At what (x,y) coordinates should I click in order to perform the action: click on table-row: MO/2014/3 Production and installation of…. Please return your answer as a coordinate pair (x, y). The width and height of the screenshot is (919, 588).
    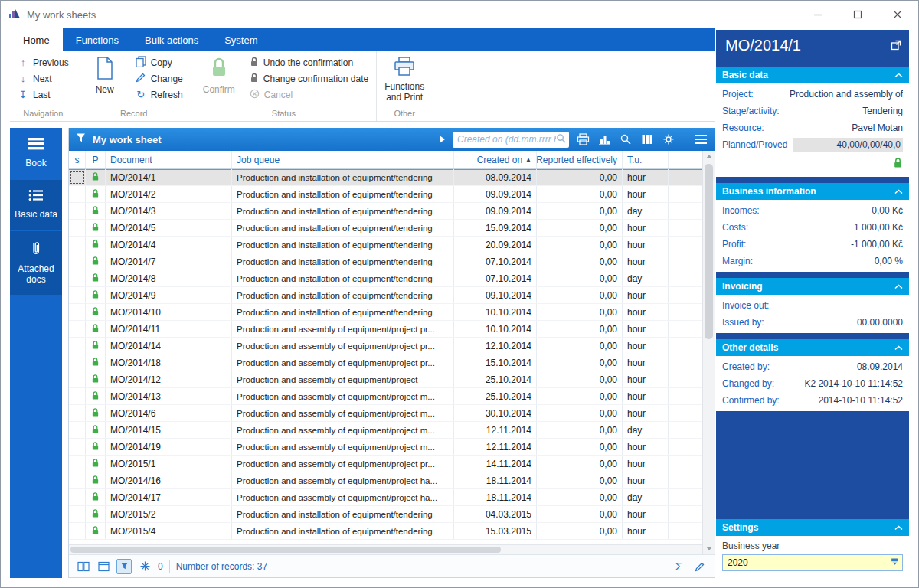
    Looking at the image, I should click on (386, 211).